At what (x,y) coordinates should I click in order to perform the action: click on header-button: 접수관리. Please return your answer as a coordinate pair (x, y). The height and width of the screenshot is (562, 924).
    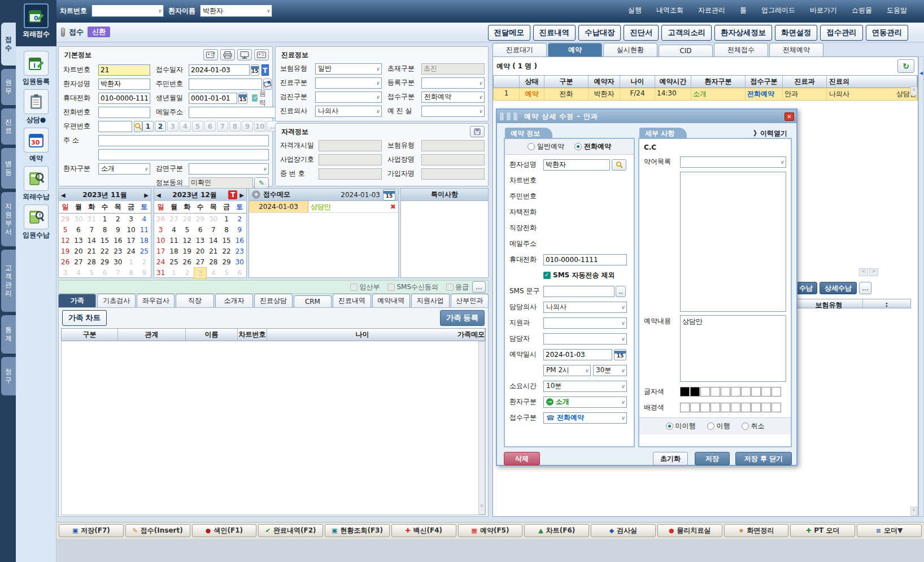
    Looking at the image, I should click on (842, 33).